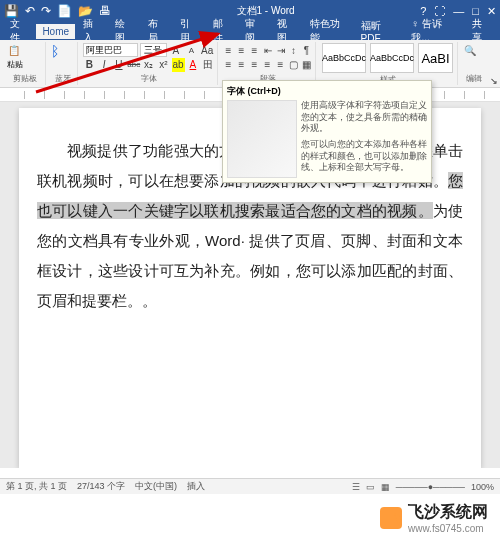 This screenshot has height=542, width=500. I want to click on paste-icon: 📋, so click(14, 50).